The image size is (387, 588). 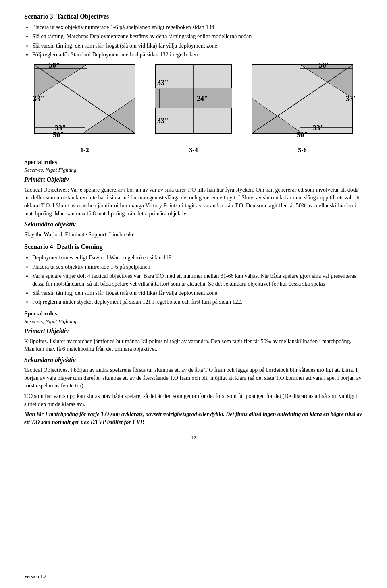 I want to click on bold-text: Man får 1 matchpoäng för varje T.O som a…, so click(x=194, y=418).